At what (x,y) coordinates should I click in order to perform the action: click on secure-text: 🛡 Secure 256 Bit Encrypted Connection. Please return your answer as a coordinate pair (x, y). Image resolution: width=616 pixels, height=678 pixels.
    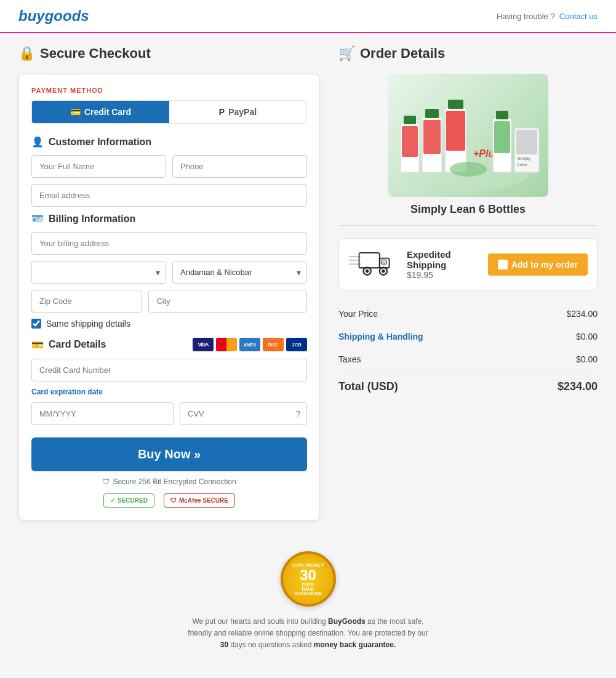
    Looking at the image, I should click on (169, 482).